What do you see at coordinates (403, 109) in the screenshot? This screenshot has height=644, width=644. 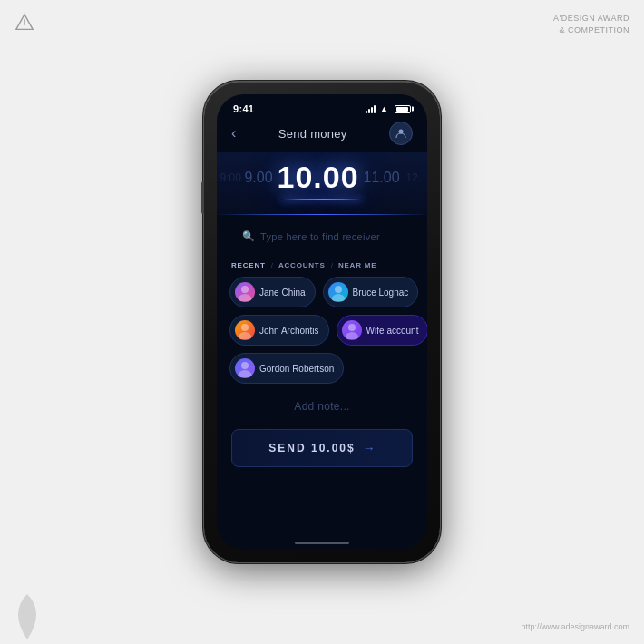 I see `battery-icon` at bounding box center [403, 109].